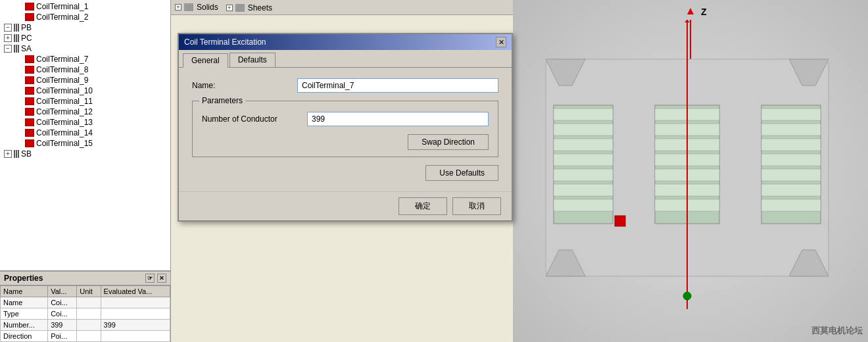 The image size is (868, 342). Describe the element at coordinates (26, 28) in the screenshot. I see `tree-item-label: PB` at that location.